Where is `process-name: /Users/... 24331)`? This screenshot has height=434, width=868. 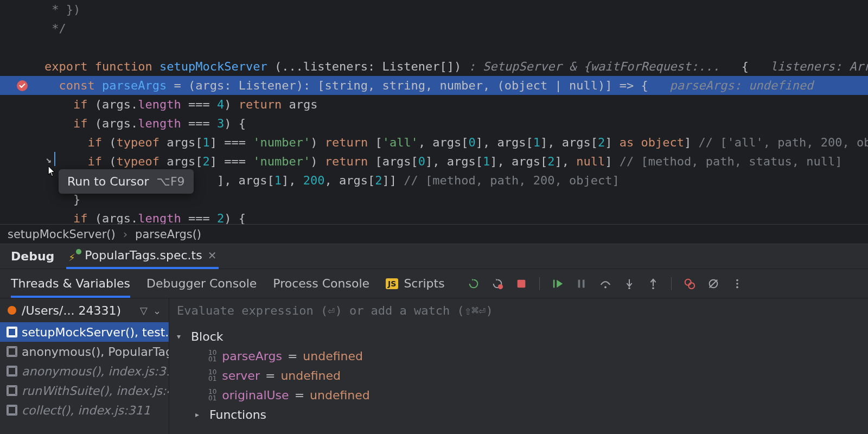
process-name: /Users/... 24331) is located at coordinates (78, 310).